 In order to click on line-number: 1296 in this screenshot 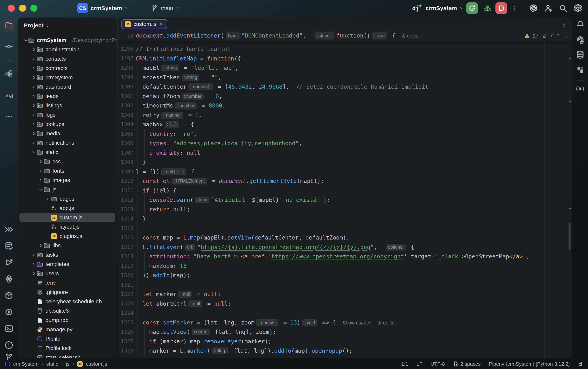, I will do `click(126, 49)`.